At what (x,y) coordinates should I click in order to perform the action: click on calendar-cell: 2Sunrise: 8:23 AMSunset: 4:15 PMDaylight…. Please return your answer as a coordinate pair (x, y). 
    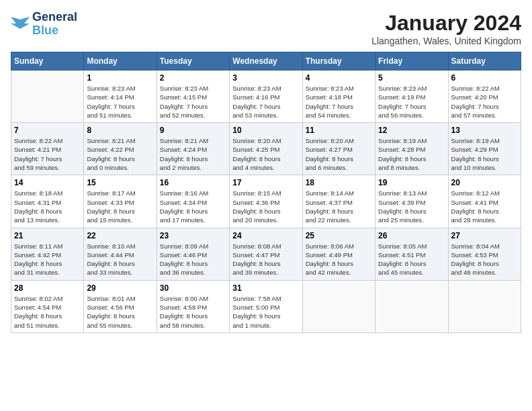
    Looking at the image, I should click on (193, 97).